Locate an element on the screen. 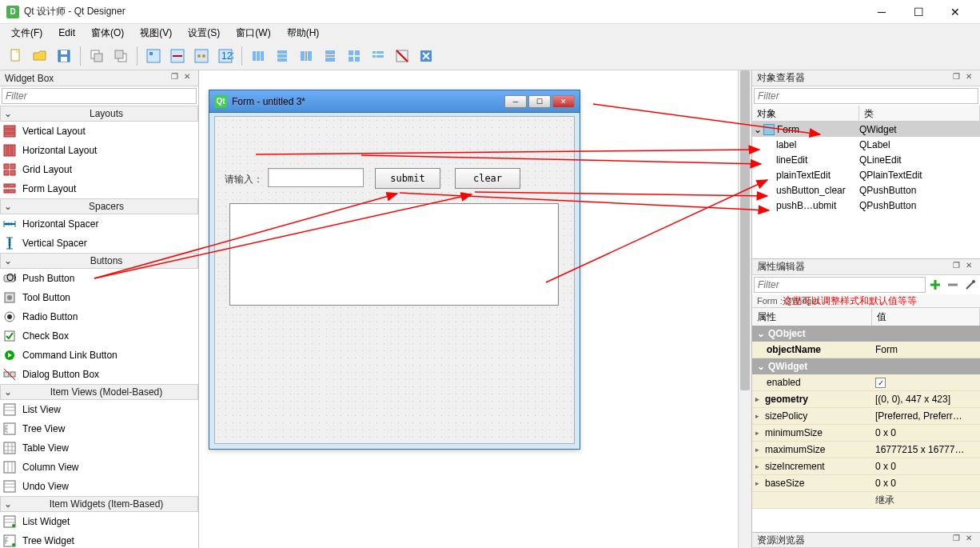  edit-signals-icon is located at coordinates (177, 56).